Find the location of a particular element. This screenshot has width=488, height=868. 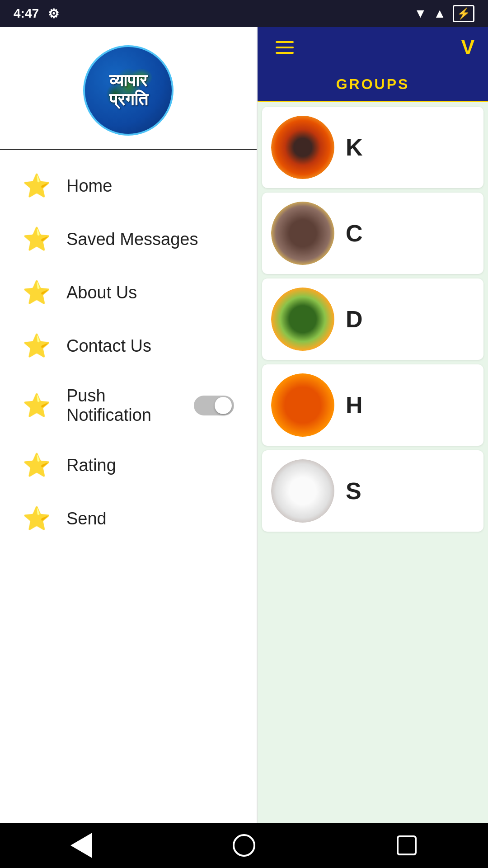

star-icon-push: ⭐ is located at coordinates (37, 406).